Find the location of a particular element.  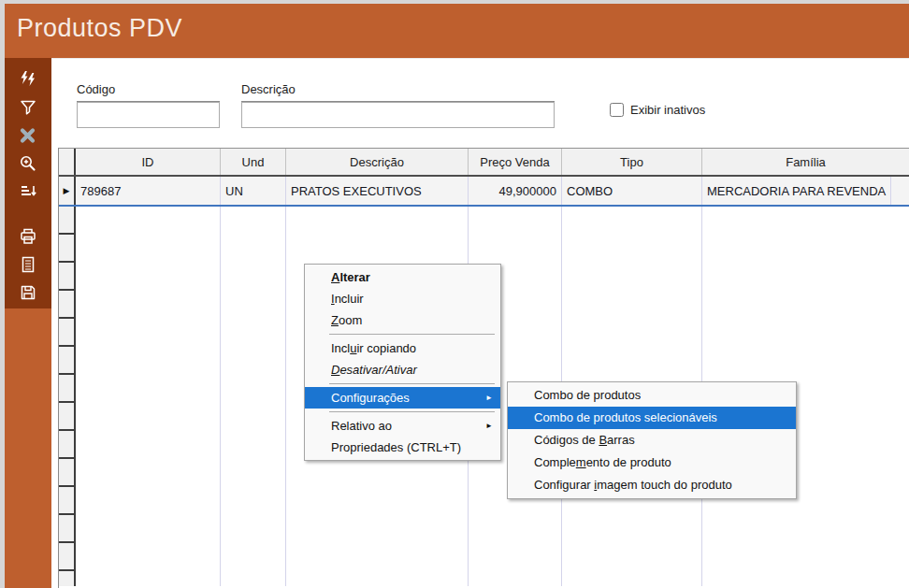

cell-descricao: PRATOS EXECUTIVOS is located at coordinates (378, 191).